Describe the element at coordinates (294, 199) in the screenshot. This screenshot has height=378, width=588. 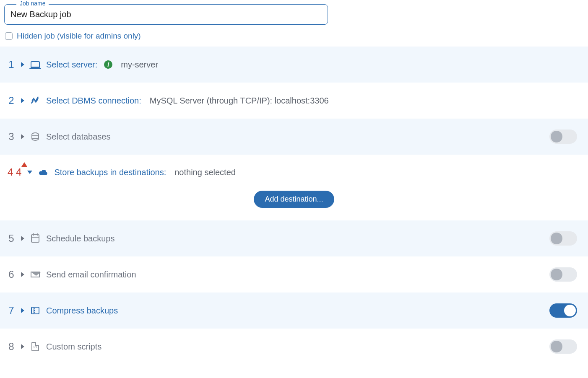
I see `add-destination-button: Add destination...` at that location.